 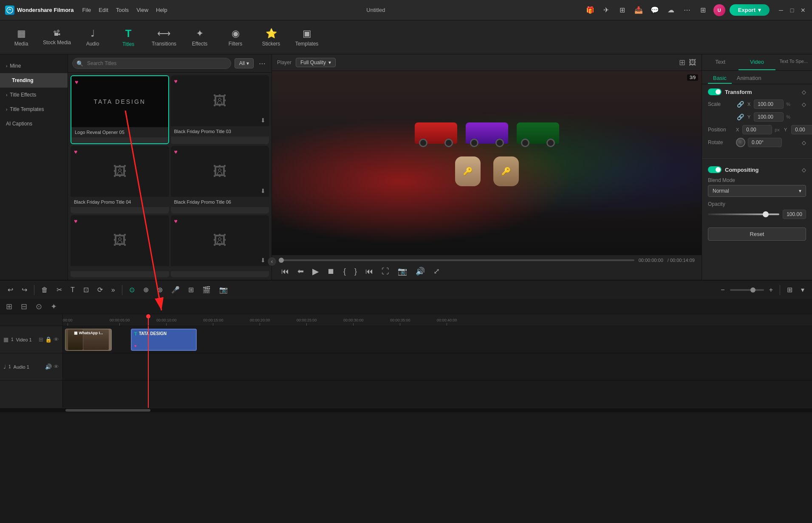 What do you see at coordinates (120, 246) in the screenshot?
I see `title-card-5: ♥ 🖼` at bounding box center [120, 246].